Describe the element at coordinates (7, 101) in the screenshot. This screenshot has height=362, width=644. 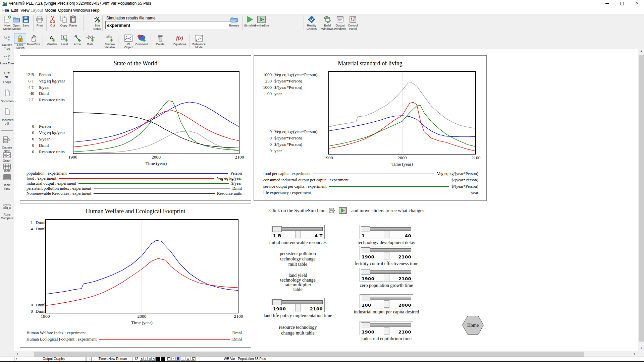
I see `sidebar-item-document: Documen` at that location.